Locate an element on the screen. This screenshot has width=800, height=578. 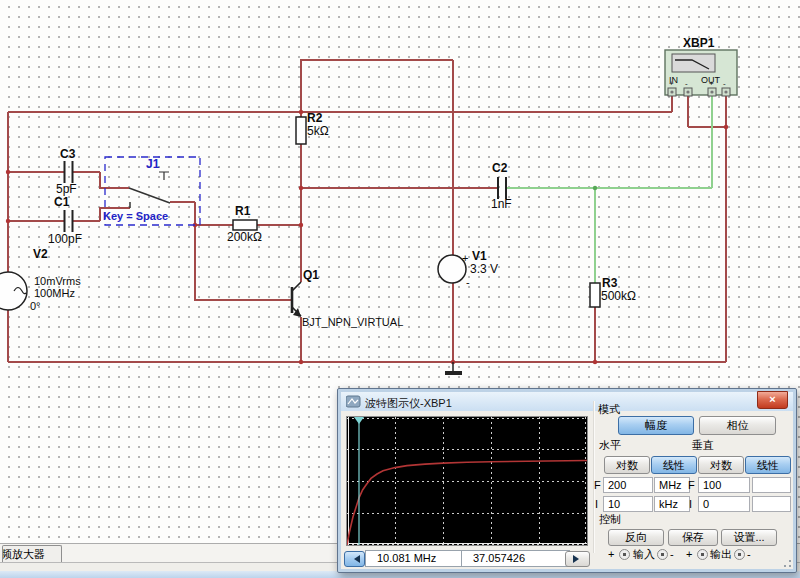
r3-value: 500kΩ is located at coordinates (618, 296).